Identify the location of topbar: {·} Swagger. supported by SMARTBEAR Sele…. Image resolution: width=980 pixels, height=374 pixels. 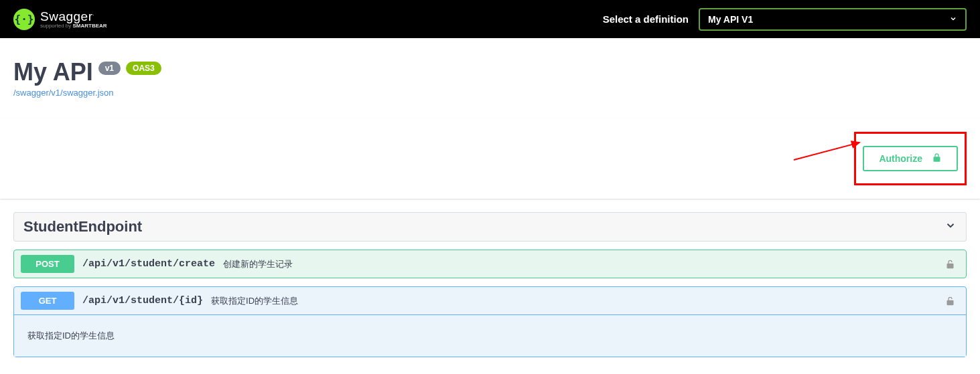
(490, 19).